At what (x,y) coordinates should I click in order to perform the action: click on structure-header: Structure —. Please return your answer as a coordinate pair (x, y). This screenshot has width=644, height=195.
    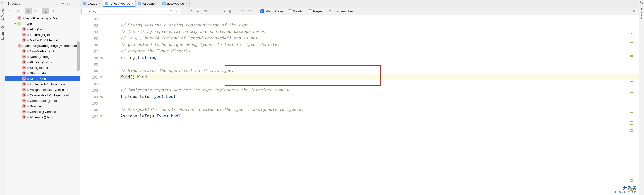
    Looking at the image, I should click on (42, 4).